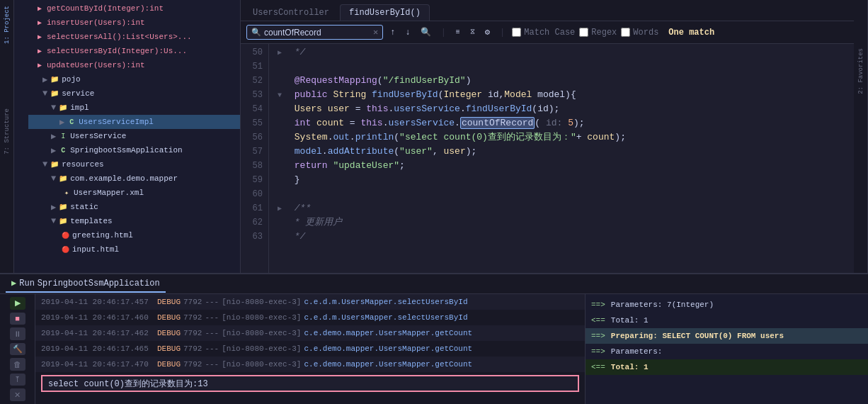 This screenshot has height=404, width=868. What do you see at coordinates (14, 284) in the screenshot?
I see `run-icon: ▶` at bounding box center [14, 284].